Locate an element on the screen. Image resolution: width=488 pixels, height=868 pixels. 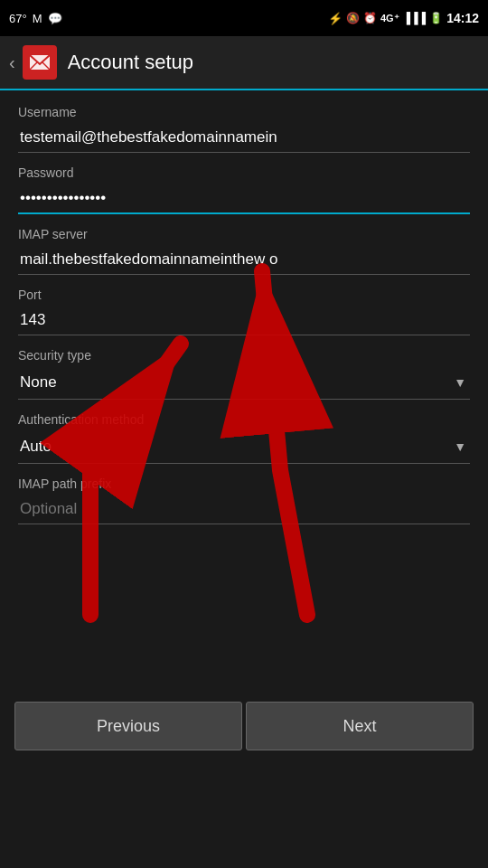
password-input is located at coordinates (244, 199).